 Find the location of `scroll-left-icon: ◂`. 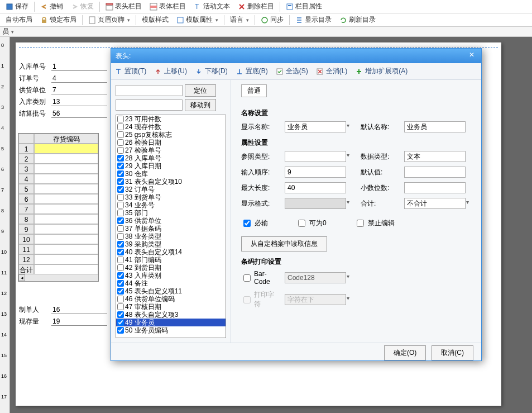

scroll-left-icon: ◂ is located at coordinates (22, 278).